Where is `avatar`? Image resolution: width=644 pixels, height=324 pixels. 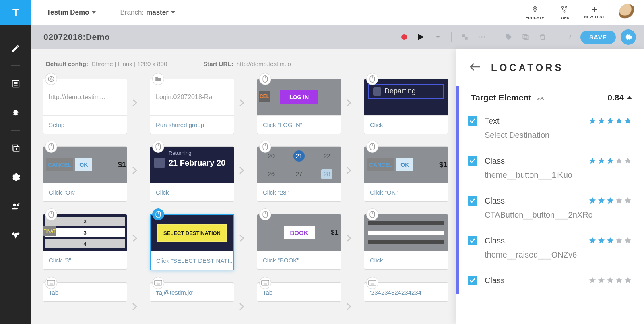
avatar is located at coordinates (627, 12).